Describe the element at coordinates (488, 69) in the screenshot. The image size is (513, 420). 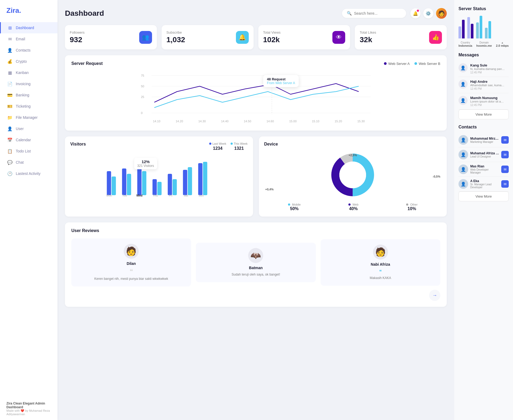
I see `msg-content-0: Kang Sule hi, kumaha damang pangeran gar…` at that location.